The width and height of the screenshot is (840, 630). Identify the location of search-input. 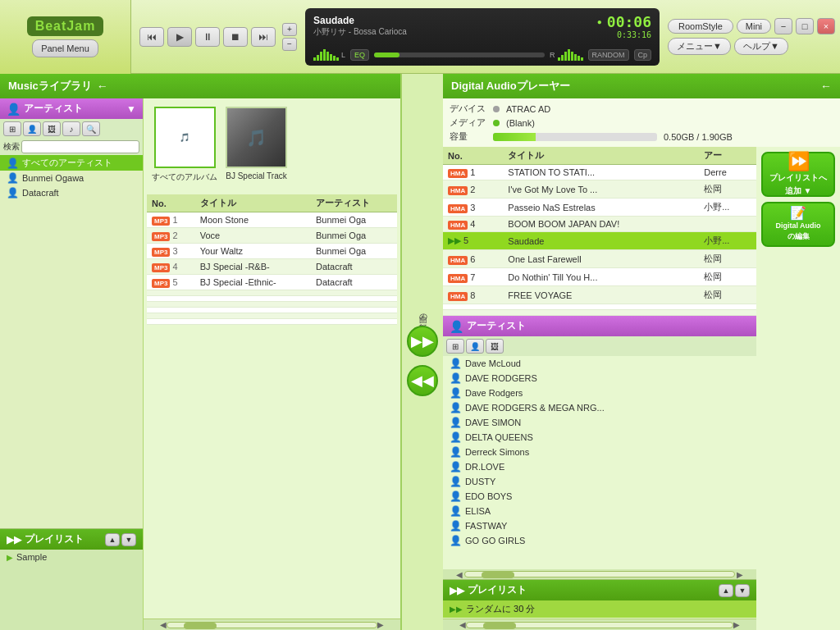
(80, 147).